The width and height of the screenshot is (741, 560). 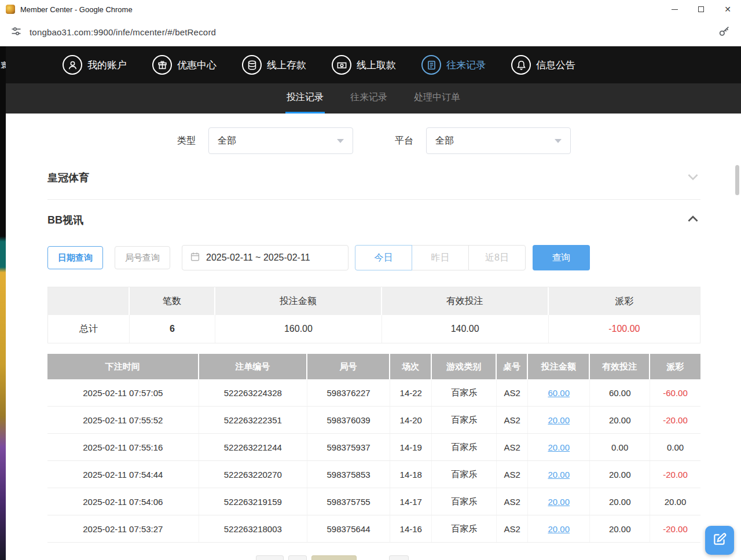 I want to click on query-controls: 日期查询 局号查询 2025-02-11 ~ 2025-02-11 今日, so click(x=374, y=258).